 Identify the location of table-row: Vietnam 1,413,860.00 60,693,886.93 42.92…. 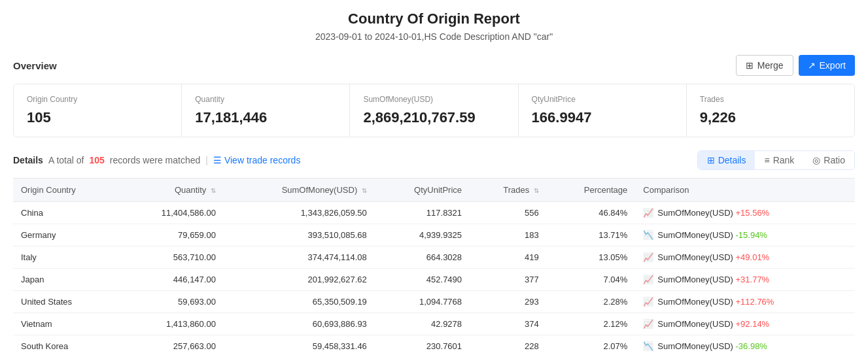
(434, 324).